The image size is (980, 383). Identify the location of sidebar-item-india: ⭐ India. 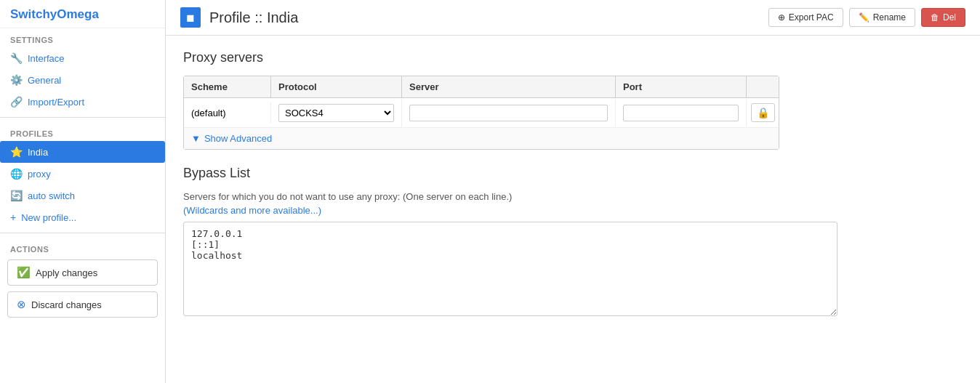
(83, 152).